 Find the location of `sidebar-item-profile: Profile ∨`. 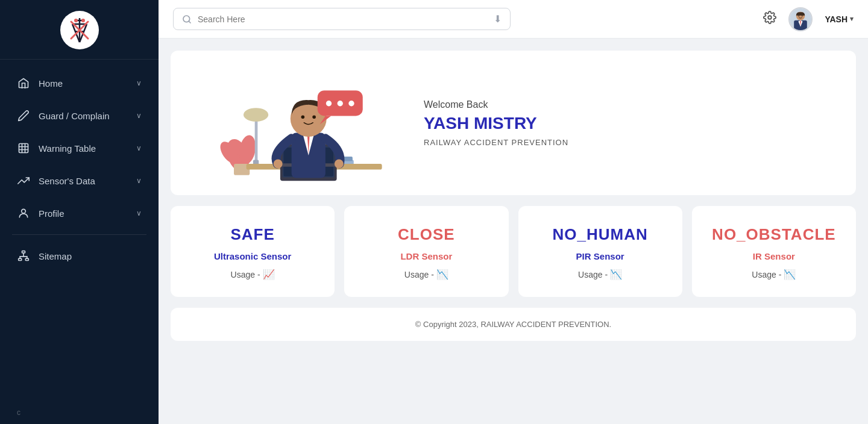

sidebar-item-profile: Profile ∨ is located at coordinates (80, 213).